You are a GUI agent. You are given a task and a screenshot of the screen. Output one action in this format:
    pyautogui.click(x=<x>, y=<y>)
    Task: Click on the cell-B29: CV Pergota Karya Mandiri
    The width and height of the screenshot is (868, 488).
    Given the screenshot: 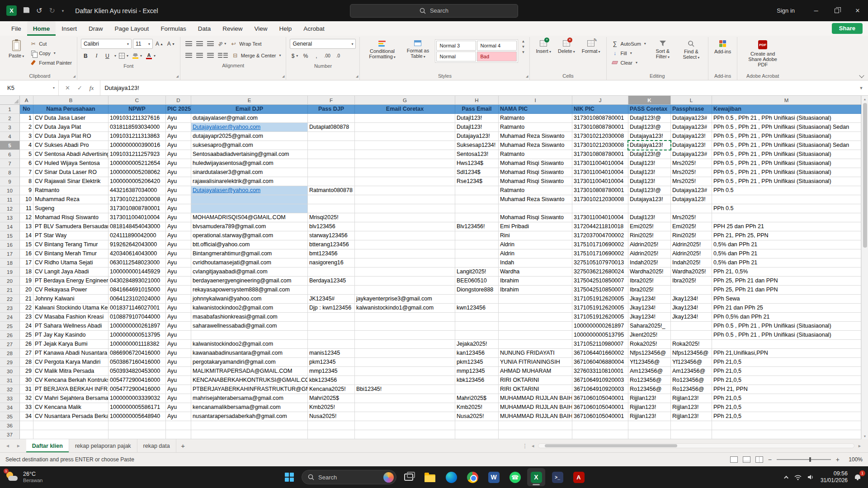 What is the action you would take?
    pyautogui.click(x=71, y=362)
    